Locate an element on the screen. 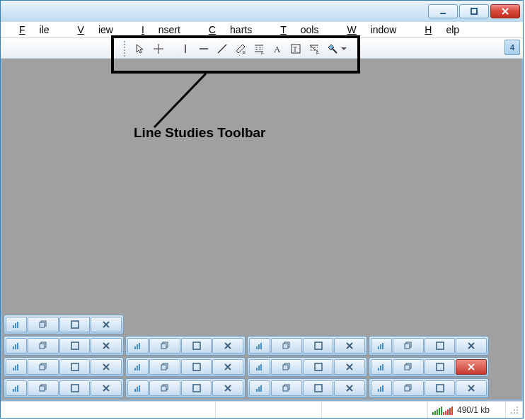  equidistant-channel-tool: E is located at coordinates (241, 49).